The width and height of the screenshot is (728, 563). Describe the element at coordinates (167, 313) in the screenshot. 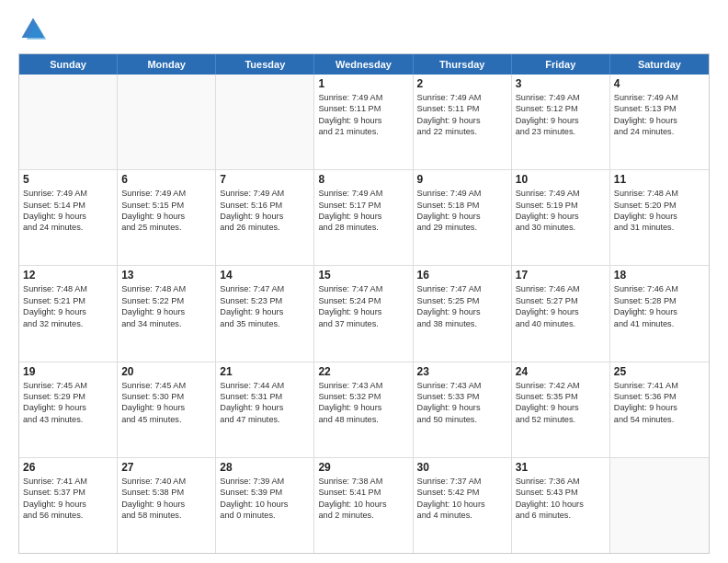

I see `day-cell-13: 13Sunrise: 7:48 AMSunset: 5:22 PMDayligh…` at that location.